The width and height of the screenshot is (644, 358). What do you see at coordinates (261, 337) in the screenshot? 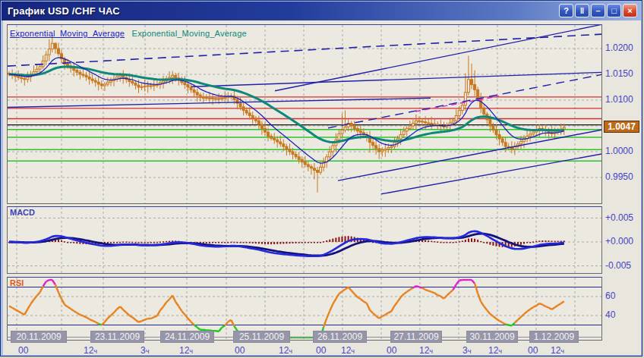
I see `date-badge: 25.11.2009` at bounding box center [261, 337].